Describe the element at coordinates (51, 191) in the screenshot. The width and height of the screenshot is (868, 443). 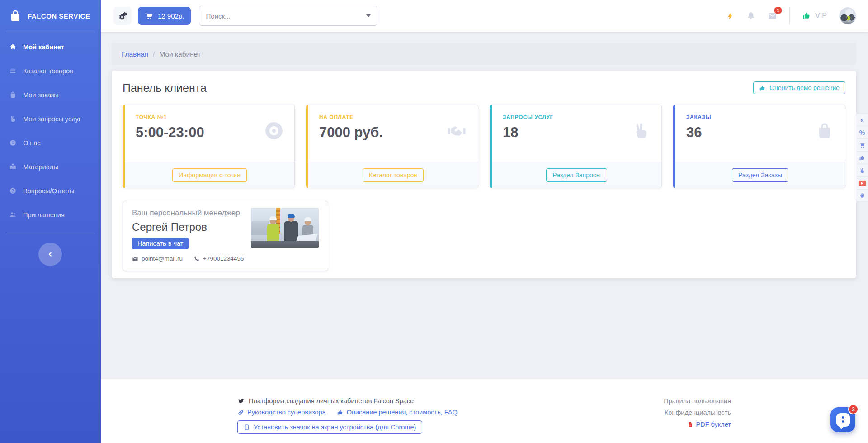
I see `sidebar-item-faq: Вопросы/Ответы` at that location.